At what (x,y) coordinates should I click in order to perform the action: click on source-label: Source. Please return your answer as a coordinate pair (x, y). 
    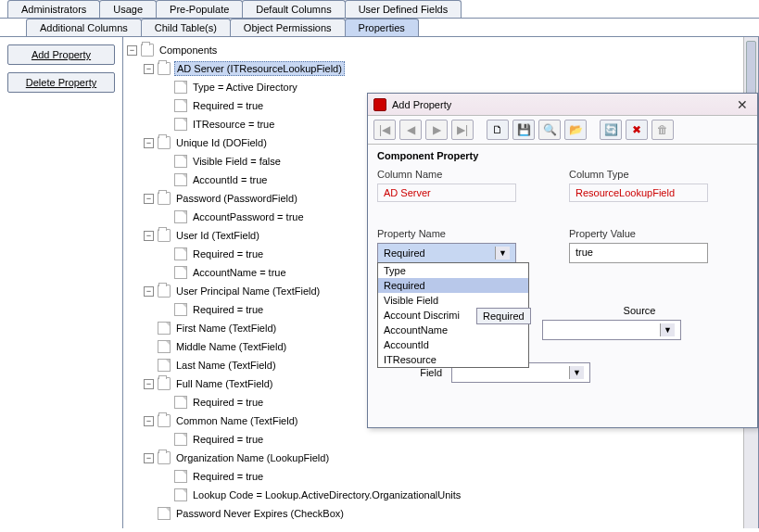
    Looking at the image, I should click on (639, 310).